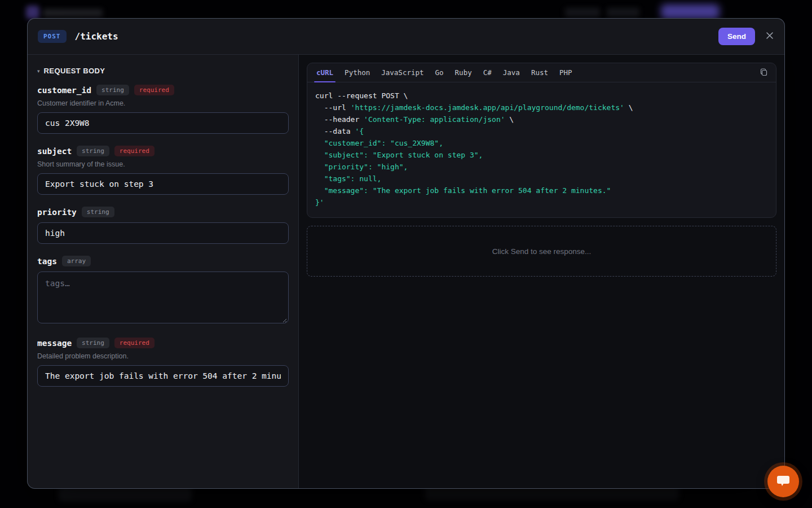  Describe the element at coordinates (542, 252) in the screenshot. I see `response-placeholder-text: Click Send to see response...` at that location.